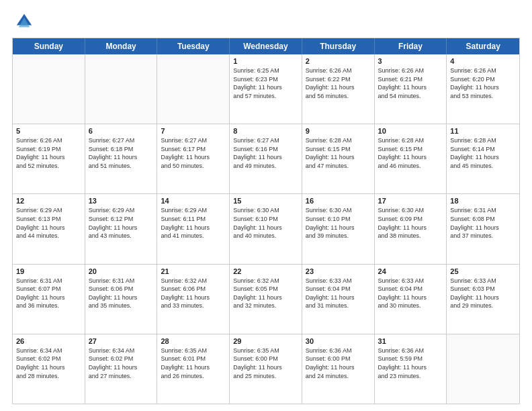 The height and width of the screenshot is (411, 532). Describe the element at coordinates (339, 223) in the screenshot. I see `cell-info: Sunrise: 6:30 AM Sunset: 6:10 PM Dayligh…` at that location.